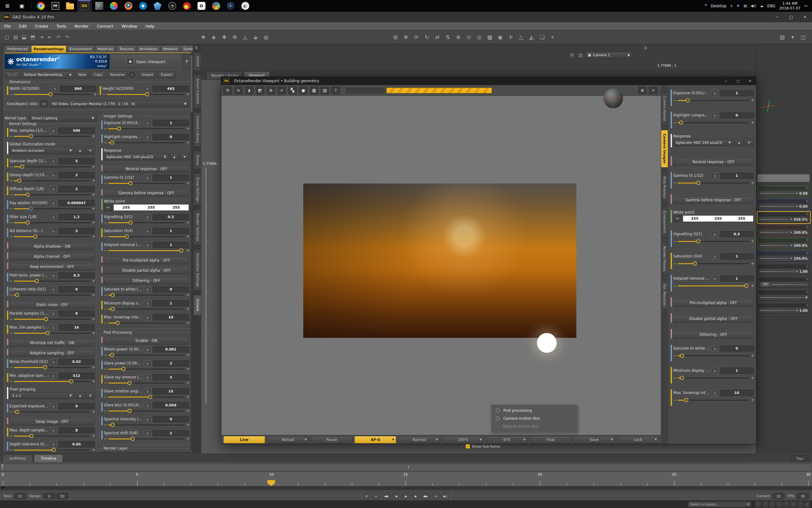 This screenshot has width=812, height=508. I want to click on param-value: 5, so click(77, 161).